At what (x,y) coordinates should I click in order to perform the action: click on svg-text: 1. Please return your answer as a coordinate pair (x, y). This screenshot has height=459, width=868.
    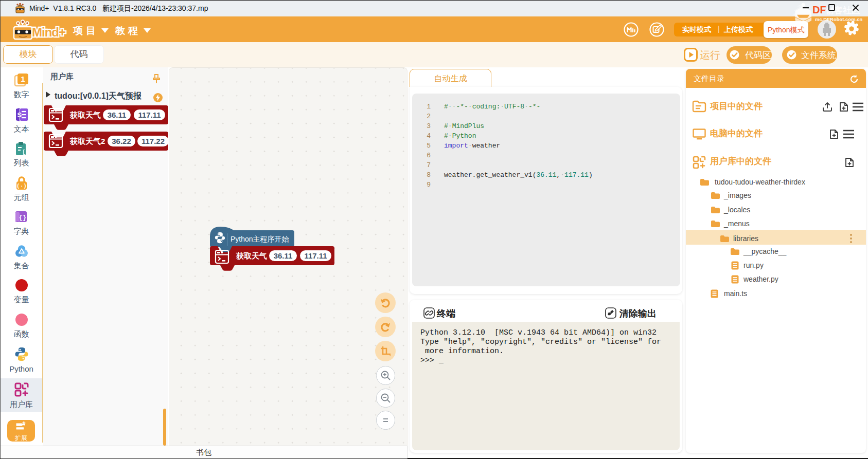
    Looking at the image, I should click on (23, 79).